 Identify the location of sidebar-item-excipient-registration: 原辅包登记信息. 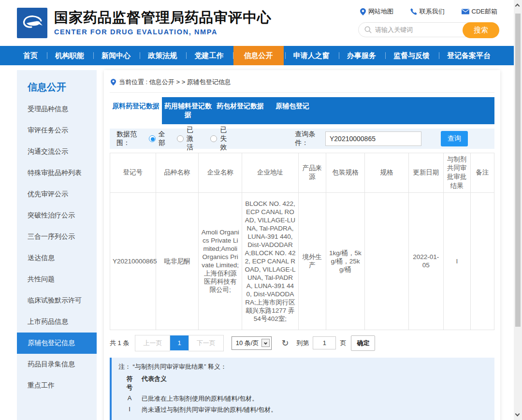
(57, 343).